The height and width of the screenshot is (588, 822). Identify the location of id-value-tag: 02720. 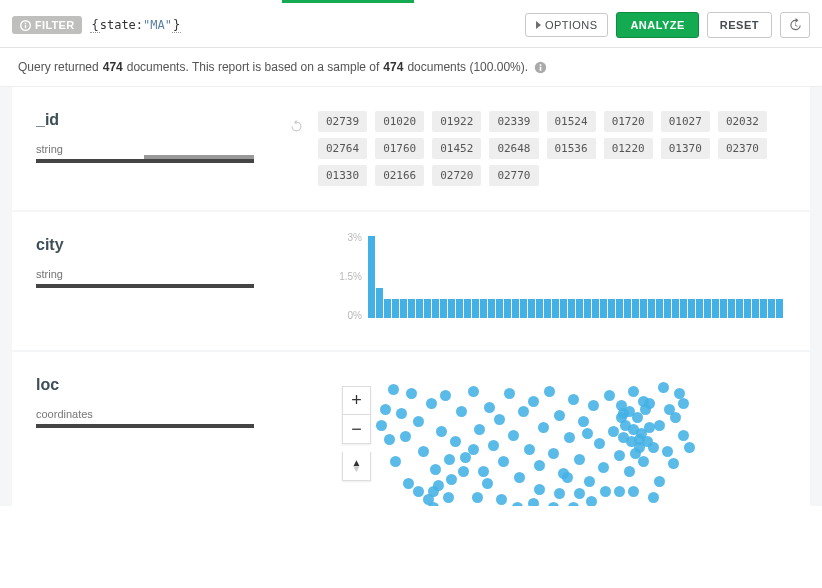
(456, 176).